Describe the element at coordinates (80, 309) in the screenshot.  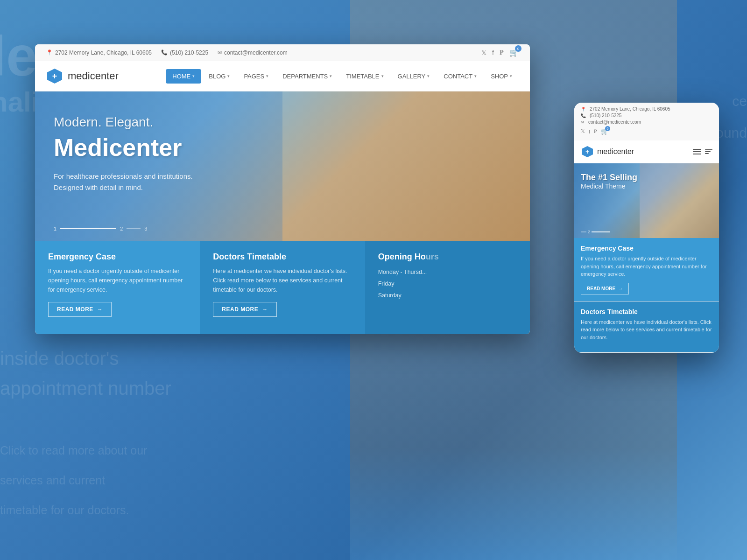
I see `emergency-read-more-button: READ MORE →` at that location.